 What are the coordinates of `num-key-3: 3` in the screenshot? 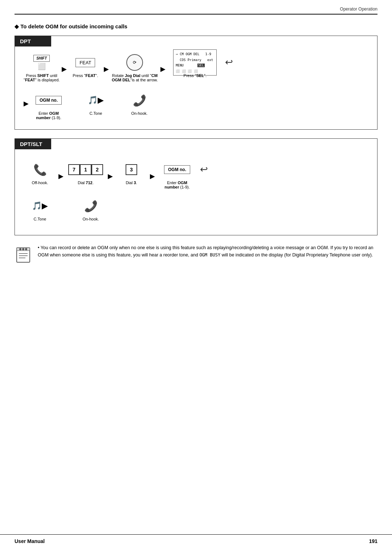 It's located at (131, 170).